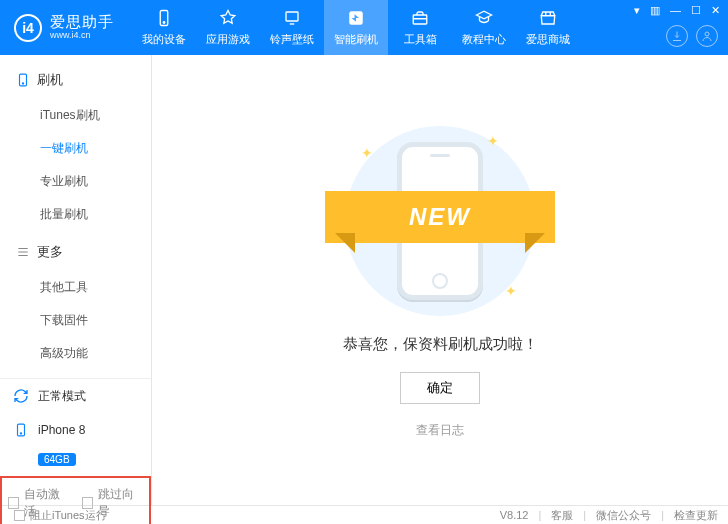 The width and height of the screenshot is (728, 524). What do you see at coordinates (76, 214) in the screenshot?
I see `side-item-0-3: 批量刷机` at bounding box center [76, 214].